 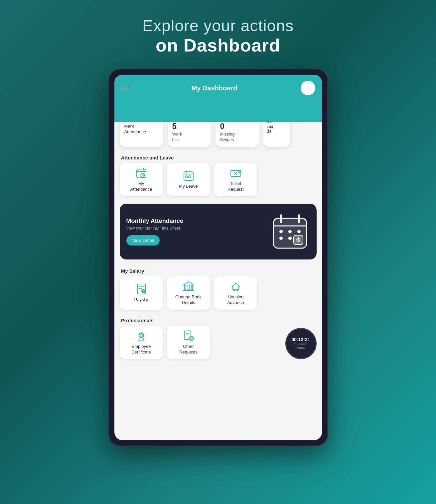 What do you see at coordinates (308, 88) in the screenshot?
I see `avatar` at bounding box center [308, 88].